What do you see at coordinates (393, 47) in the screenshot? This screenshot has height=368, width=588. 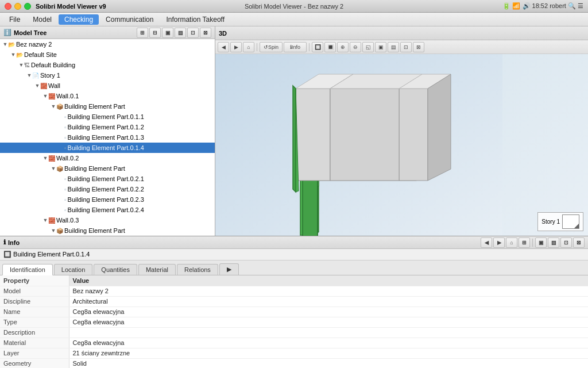 I see `view-btn-7: ▤` at bounding box center [393, 47].